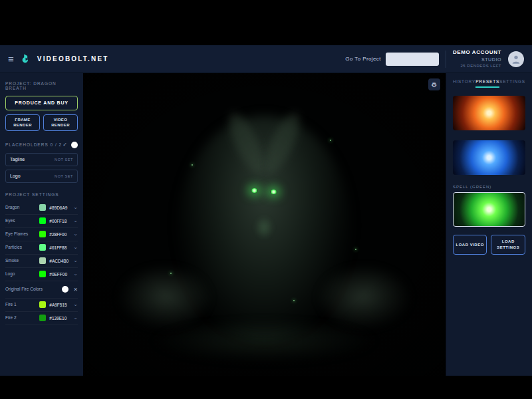  Describe the element at coordinates (412, 59) in the screenshot. I see `go-to-project-input` at that location.